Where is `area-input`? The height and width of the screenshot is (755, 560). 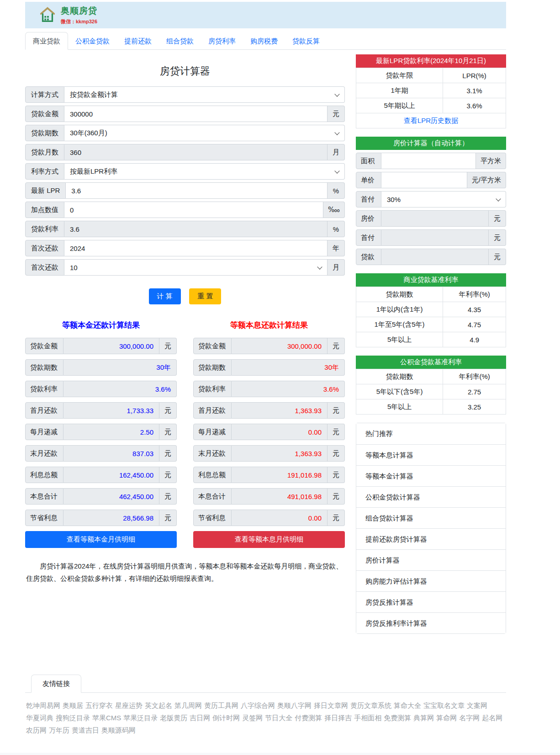
area-input is located at coordinates (428, 161).